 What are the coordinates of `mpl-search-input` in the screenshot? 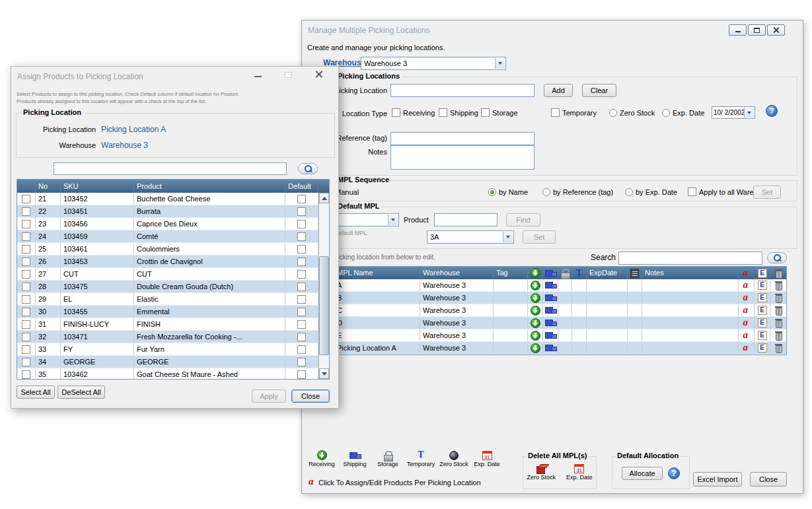 It's located at (690, 258).